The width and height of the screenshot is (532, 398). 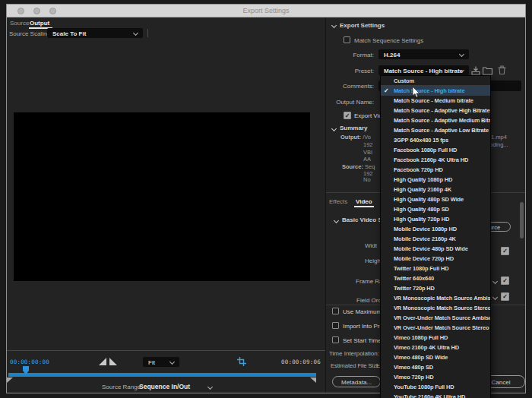 I want to click on preset-value: Match Source - High bitrate, so click(x=423, y=70).